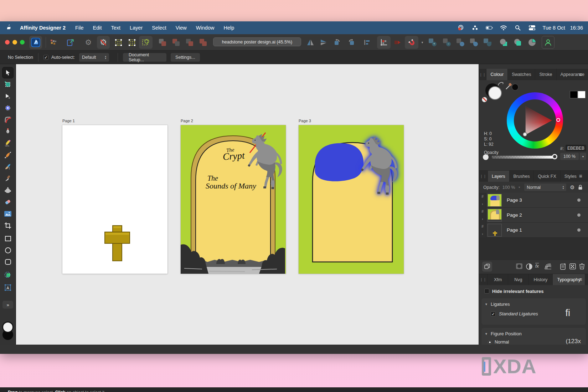 The width and height of the screenshot is (588, 392). I want to click on layers-opacity-chevron: ▾, so click(519, 187).